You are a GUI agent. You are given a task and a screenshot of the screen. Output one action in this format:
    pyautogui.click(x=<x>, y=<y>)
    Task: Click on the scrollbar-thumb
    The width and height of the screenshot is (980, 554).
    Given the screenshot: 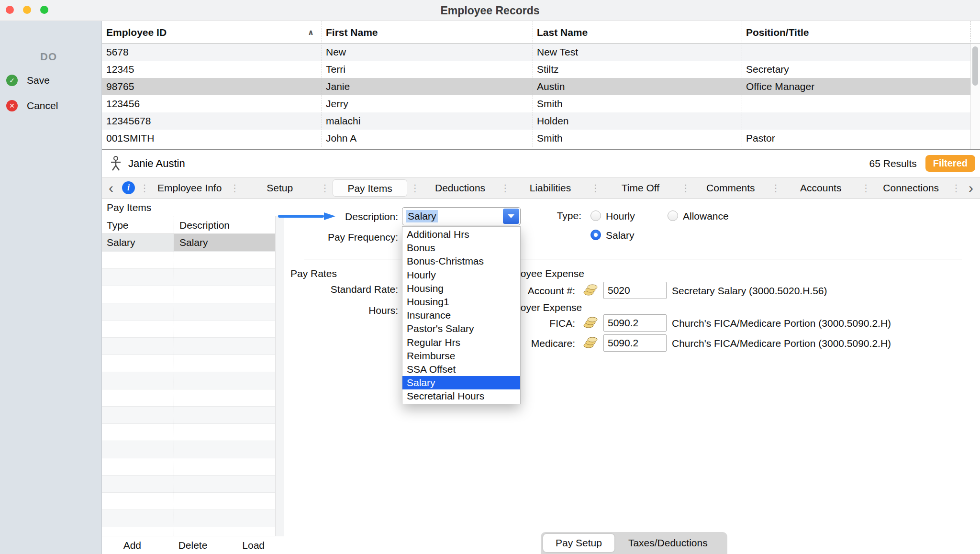 What is the action you would take?
    pyautogui.click(x=975, y=66)
    